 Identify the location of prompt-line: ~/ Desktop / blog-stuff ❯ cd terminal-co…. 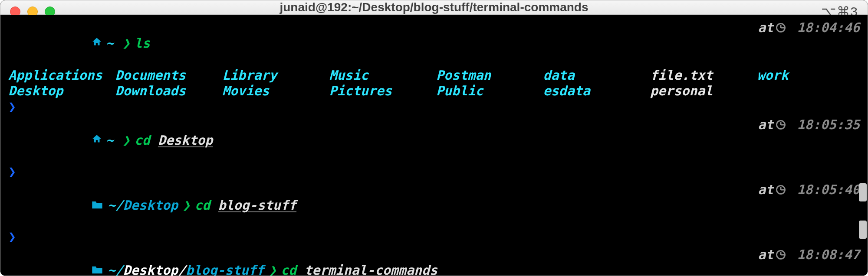
(434, 262).